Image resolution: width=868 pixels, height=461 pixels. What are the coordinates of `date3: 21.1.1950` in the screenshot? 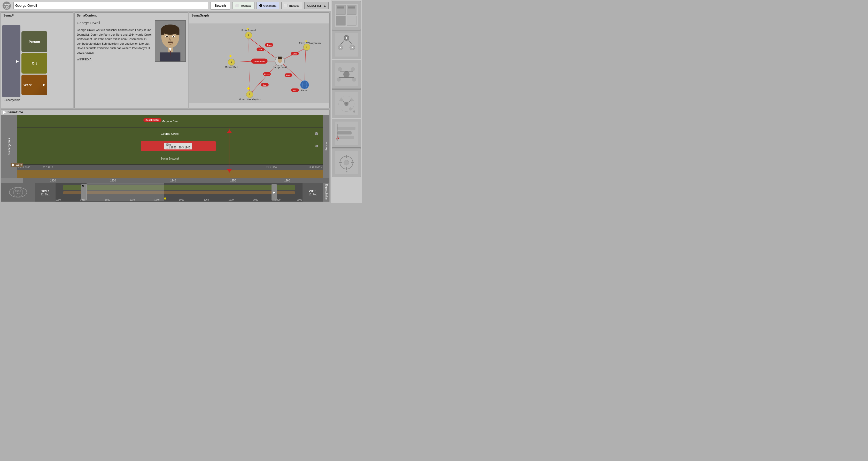 It's located at (272, 167).